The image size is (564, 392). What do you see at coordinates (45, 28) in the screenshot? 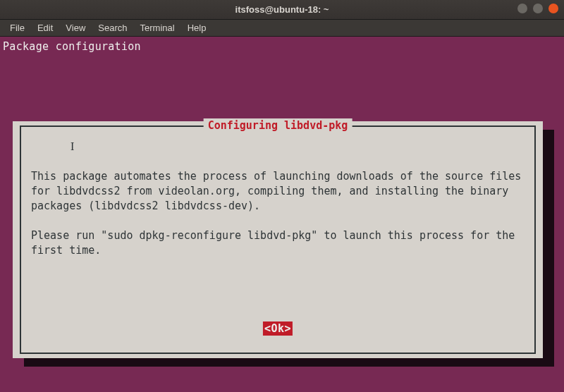
I see `menu-edit: Edit` at bounding box center [45, 28].